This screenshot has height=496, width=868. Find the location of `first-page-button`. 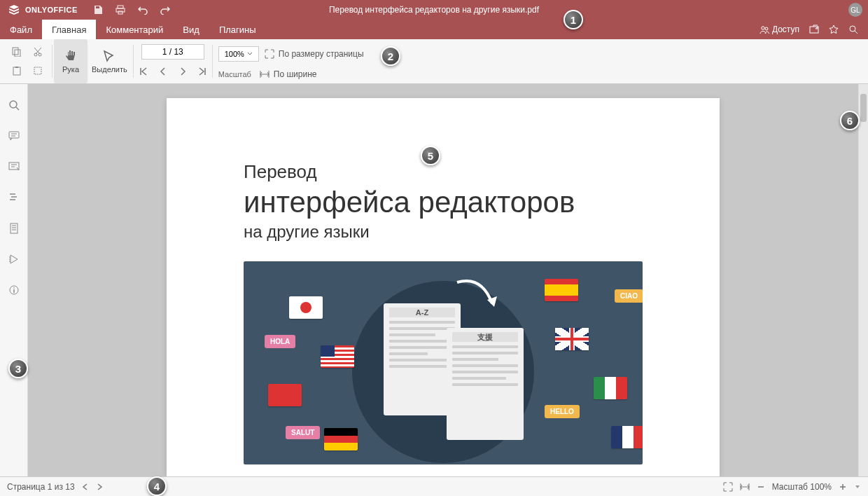

first-page-button is located at coordinates (144, 72).